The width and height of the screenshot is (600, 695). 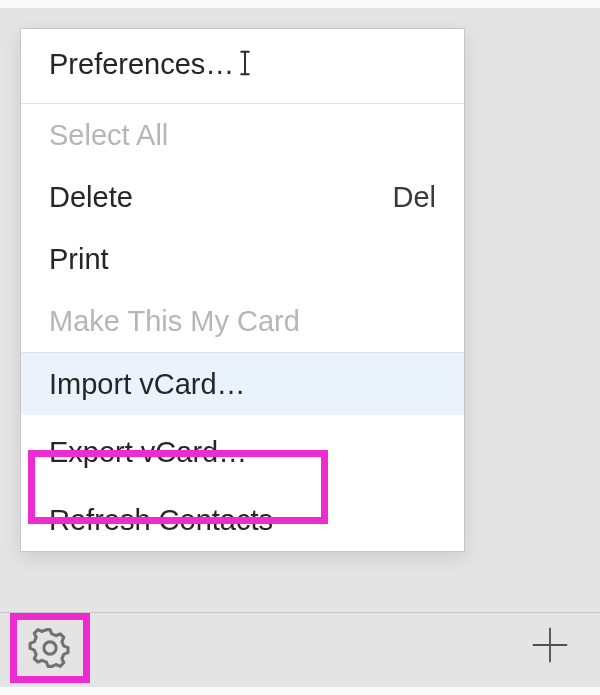 What do you see at coordinates (245, 66) in the screenshot?
I see `text-cursor-icon` at bounding box center [245, 66].